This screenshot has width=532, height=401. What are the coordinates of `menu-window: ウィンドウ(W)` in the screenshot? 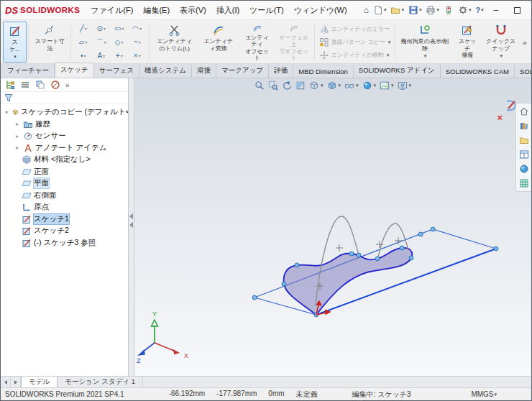 It's located at (321, 10).